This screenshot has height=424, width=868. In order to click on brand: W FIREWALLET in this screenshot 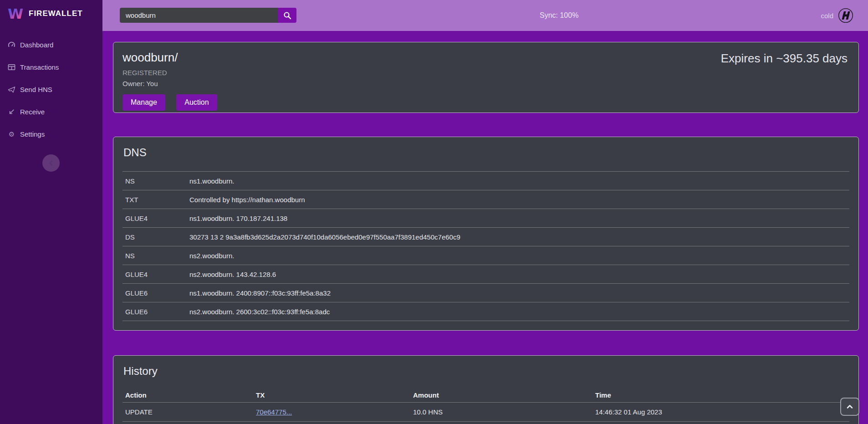, I will do `click(51, 14)`.